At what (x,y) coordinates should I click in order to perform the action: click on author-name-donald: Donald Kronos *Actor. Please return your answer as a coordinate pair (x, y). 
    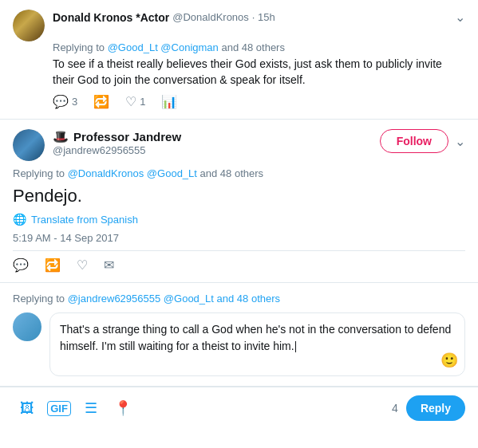
    Looking at the image, I should click on (111, 18).